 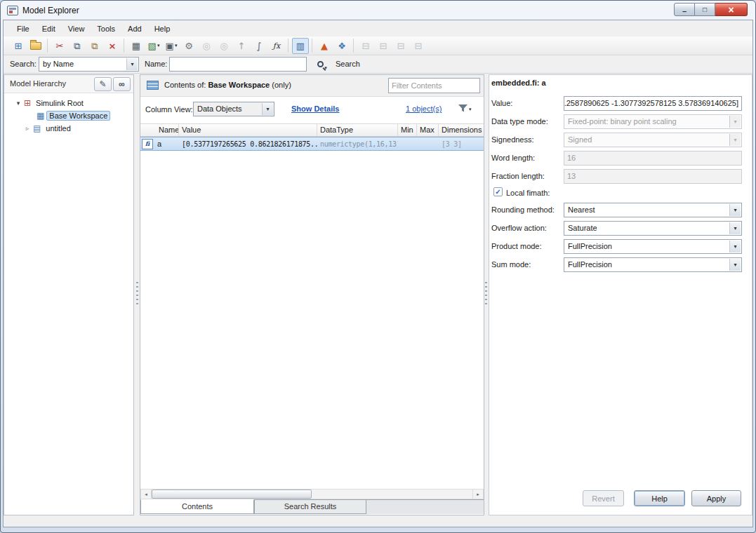 I want to click on open-icon, so click(x=36, y=46).